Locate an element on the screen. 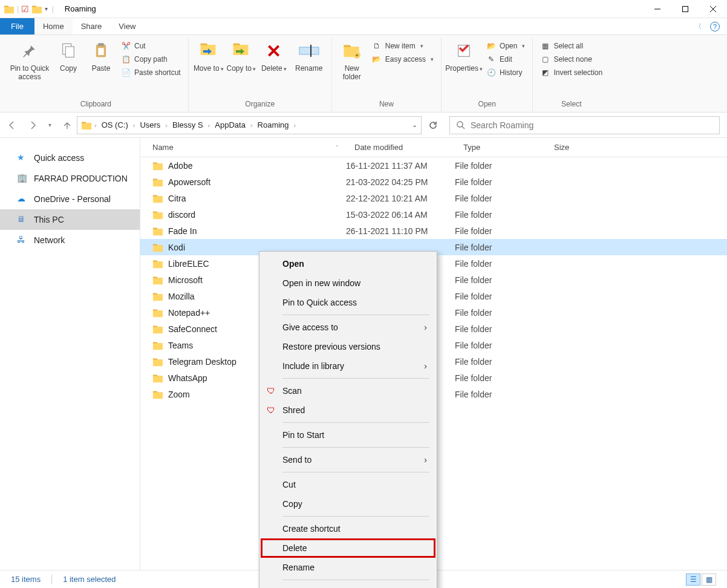  breadcrumb: Blessy S is located at coordinates (187, 125).